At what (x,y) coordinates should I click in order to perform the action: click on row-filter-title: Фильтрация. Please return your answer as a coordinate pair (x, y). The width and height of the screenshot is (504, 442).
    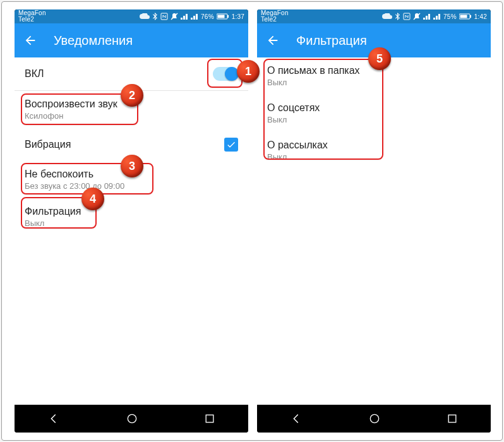
    Looking at the image, I should click on (131, 212).